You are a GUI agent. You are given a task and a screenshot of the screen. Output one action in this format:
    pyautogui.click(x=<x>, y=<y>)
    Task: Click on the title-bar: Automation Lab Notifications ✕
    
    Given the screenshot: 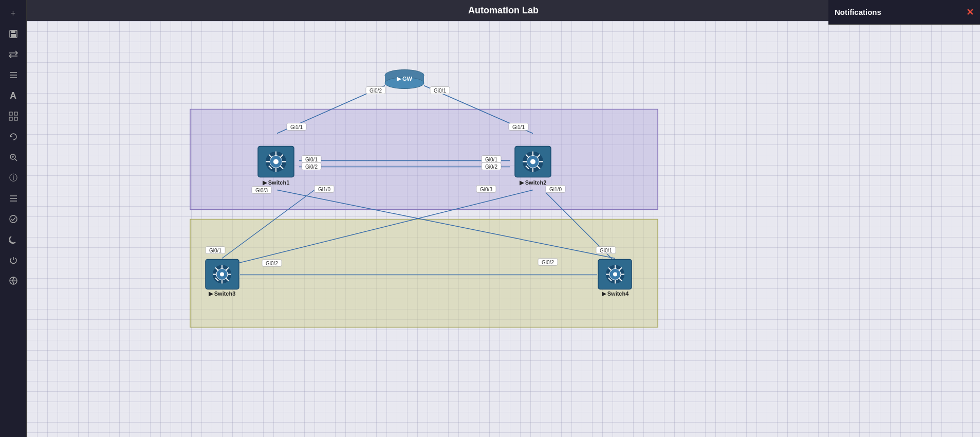 What is the action you would take?
    pyautogui.click(x=504, y=10)
    